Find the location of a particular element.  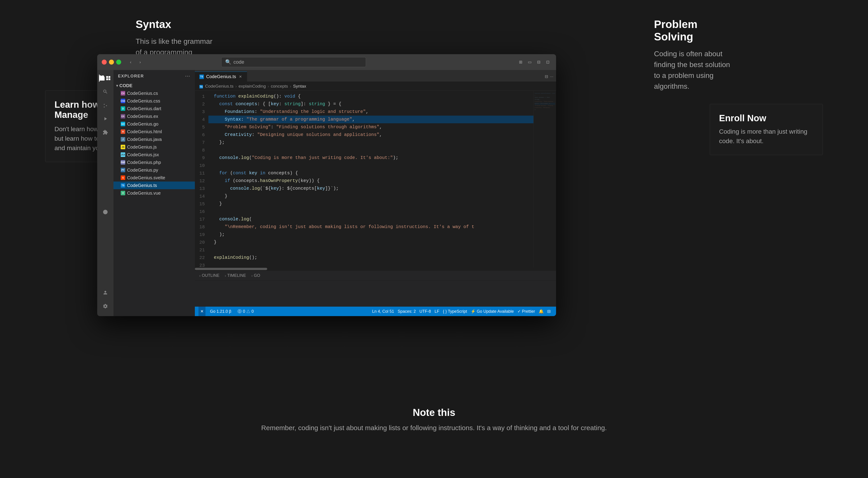

right-panel-title: Enroll Now is located at coordinates (766, 118).